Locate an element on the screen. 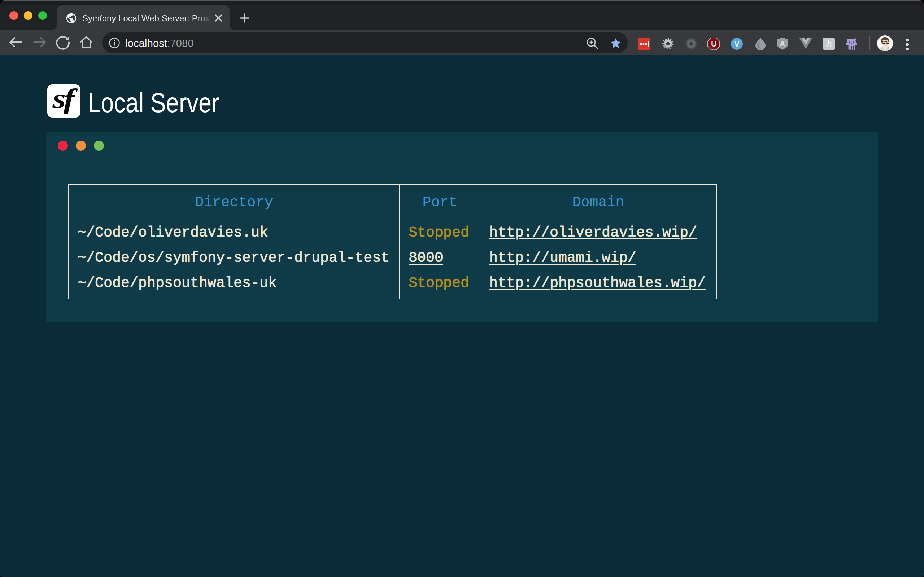 The image size is (924, 577). svg-text: sf is located at coordinates (65, 99).